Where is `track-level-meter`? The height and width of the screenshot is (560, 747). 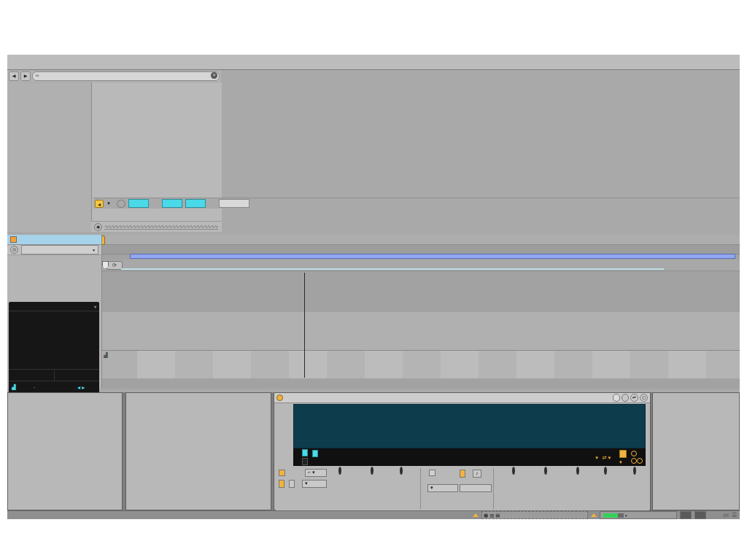 track-level-meter is located at coordinates (614, 516).